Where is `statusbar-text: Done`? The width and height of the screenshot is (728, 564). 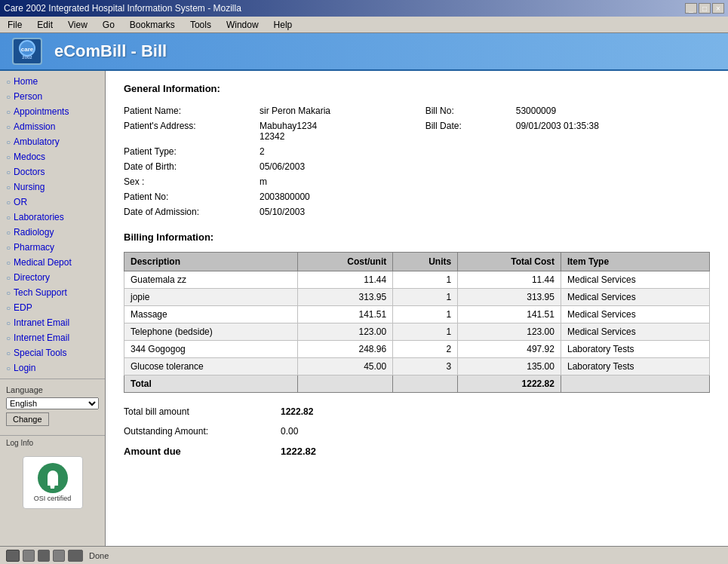 statusbar-text: Done is located at coordinates (99, 556).